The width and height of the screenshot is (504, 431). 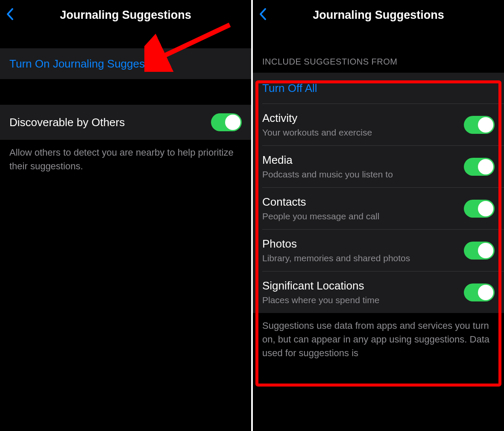 I want to click on media-sublabel: Podcasts and music you listen to, so click(x=328, y=174).